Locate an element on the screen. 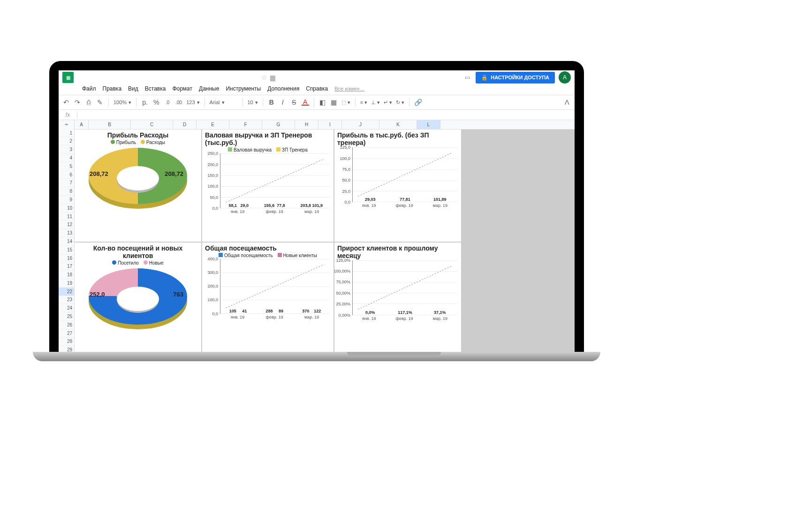 The height and width of the screenshot is (532, 788). column-header: C is located at coordinates (152, 125).